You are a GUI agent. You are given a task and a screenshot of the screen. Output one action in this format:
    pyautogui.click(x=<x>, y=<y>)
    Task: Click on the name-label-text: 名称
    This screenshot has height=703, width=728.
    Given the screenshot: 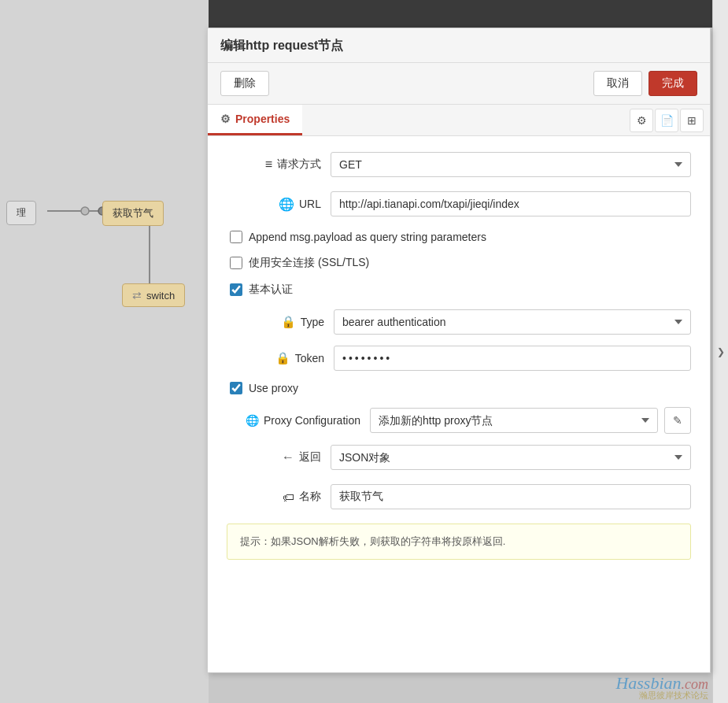 What is the action you would take?
    pyautogui.click(x=310, y=497)
    